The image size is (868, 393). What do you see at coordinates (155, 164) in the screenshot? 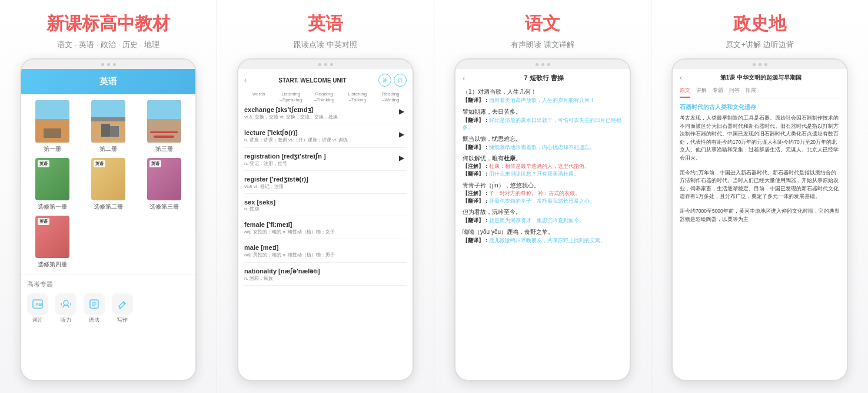
I see `book-label-6: 英语` at bounding box center [155, 164].